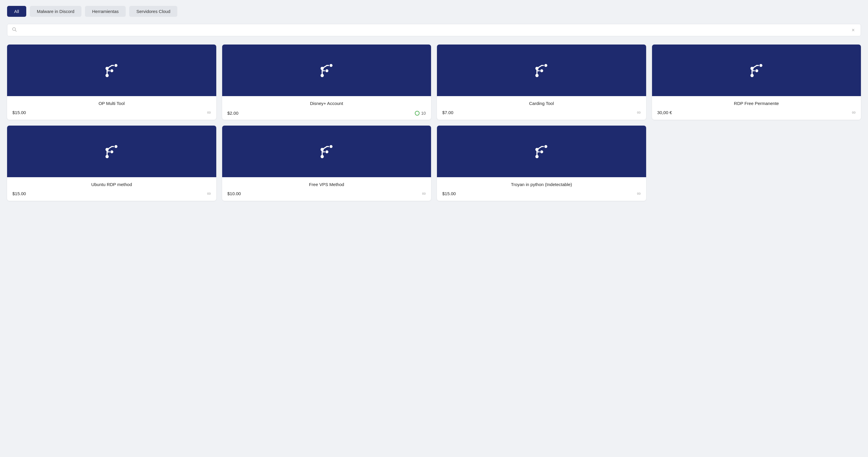  Describe the element at coordinates (327, 189) in the screenshot. I see `product-body-6: Free VPS Method$10.00∞` at that location.